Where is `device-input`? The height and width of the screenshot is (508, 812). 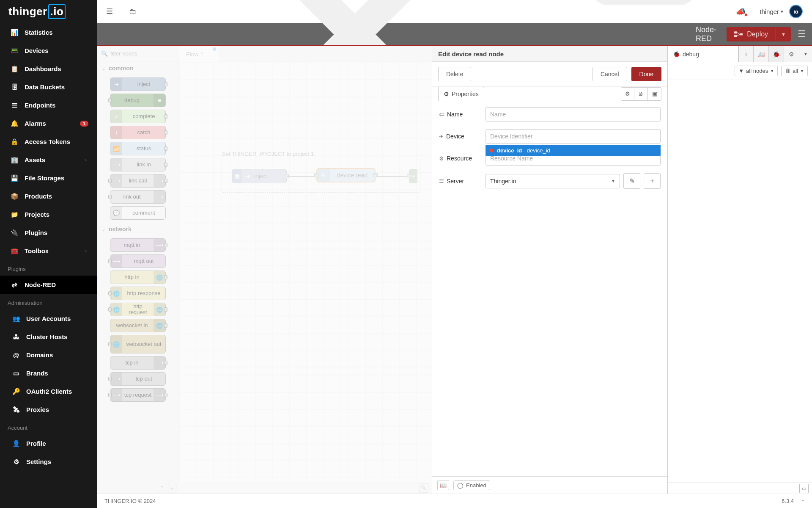
device-input is located at coordinates (573, 136).